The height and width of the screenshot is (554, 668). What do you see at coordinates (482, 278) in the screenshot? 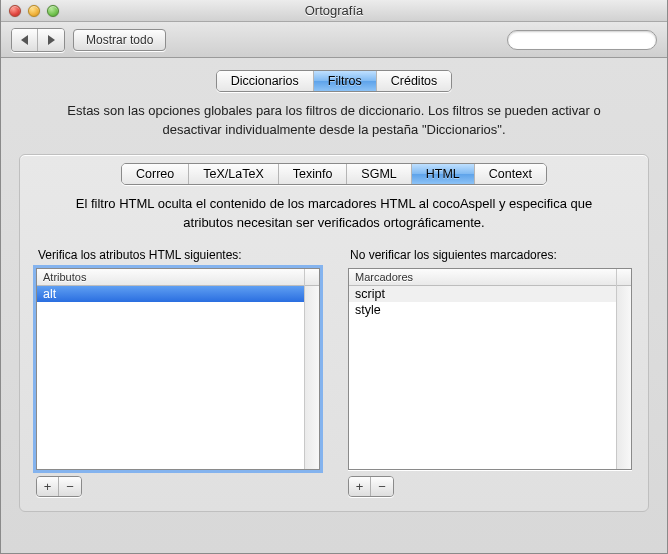
I see `markers-header: Marcadores` at bounding box center [482, 278].